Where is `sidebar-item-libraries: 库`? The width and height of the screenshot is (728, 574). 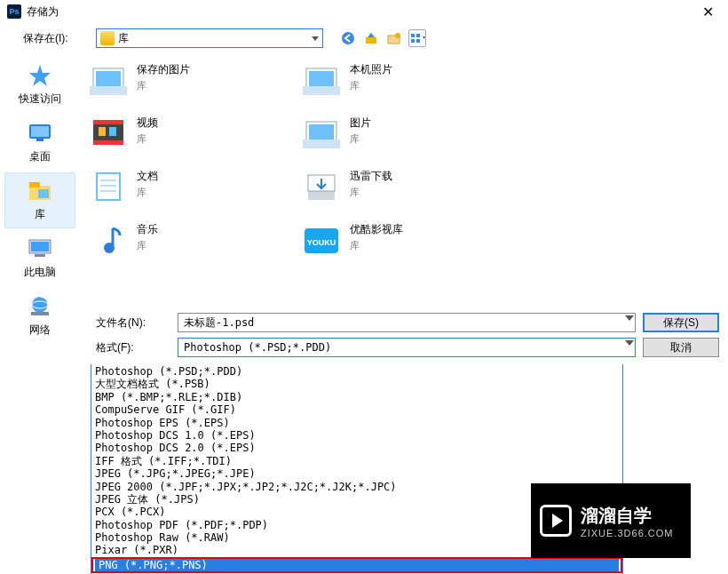
sidebar-item-libraries: 库 is located at coordinates (40, 201).